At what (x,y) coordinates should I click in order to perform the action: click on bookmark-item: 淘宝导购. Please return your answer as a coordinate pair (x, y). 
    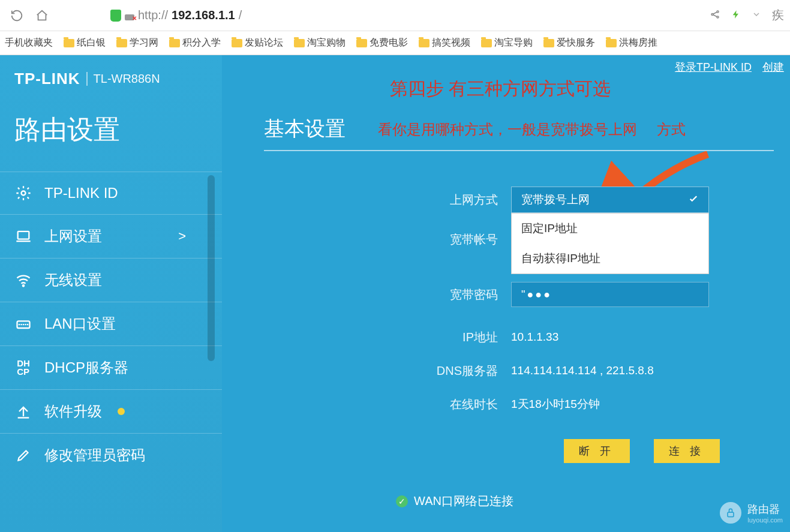
    Looking at the image, I should click on (507, 43).